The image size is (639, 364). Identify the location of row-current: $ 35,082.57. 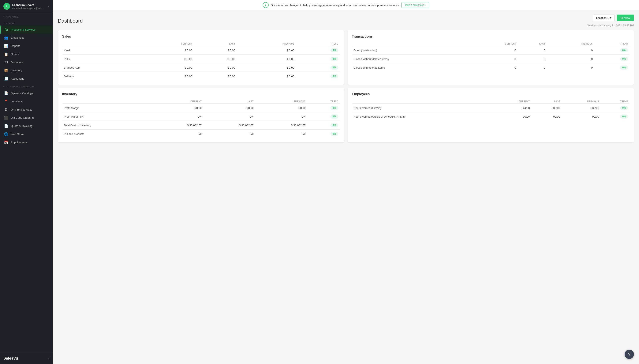
(177, 126).